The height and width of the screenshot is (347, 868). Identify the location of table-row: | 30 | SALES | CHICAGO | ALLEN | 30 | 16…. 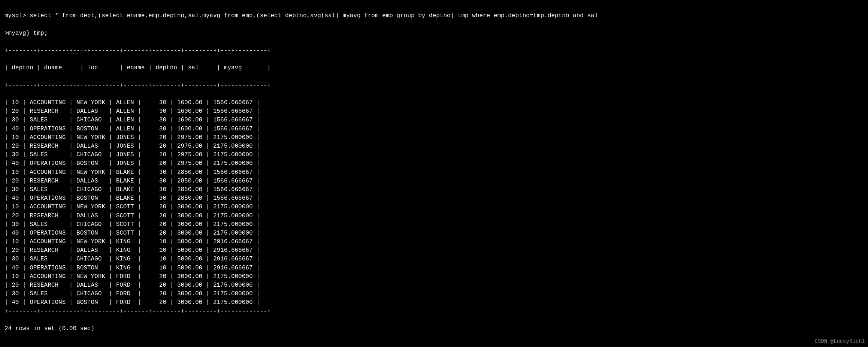
(132, 120).